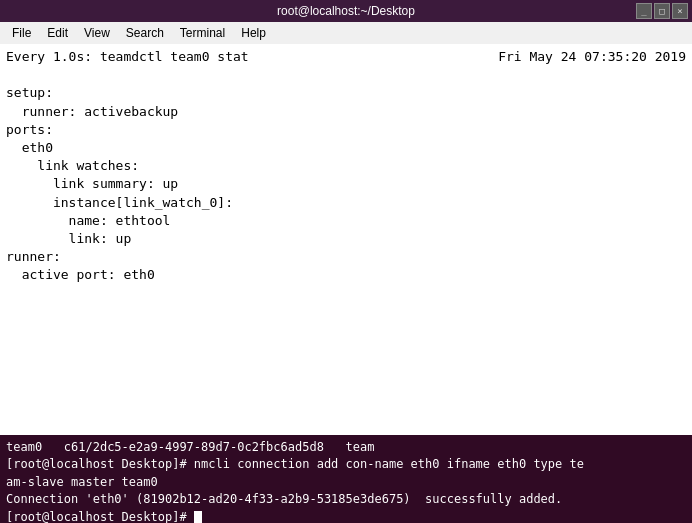 Image resolution: width=692 pixels, height=523 pixels. I want to click on menu-view: View, so click(97, 33).